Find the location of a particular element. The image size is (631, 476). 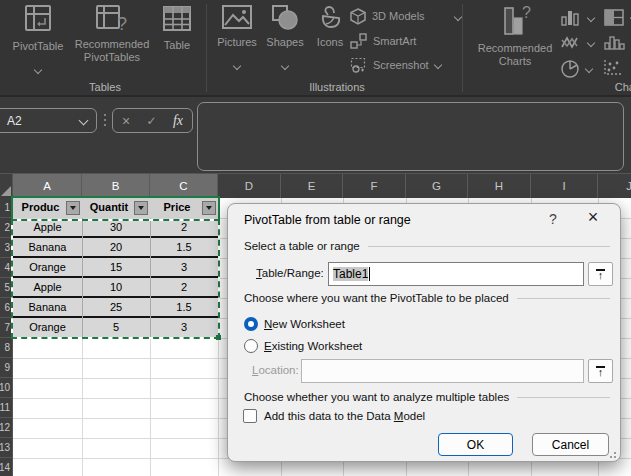

column-header-A: A is located at coordinates (48, 186).